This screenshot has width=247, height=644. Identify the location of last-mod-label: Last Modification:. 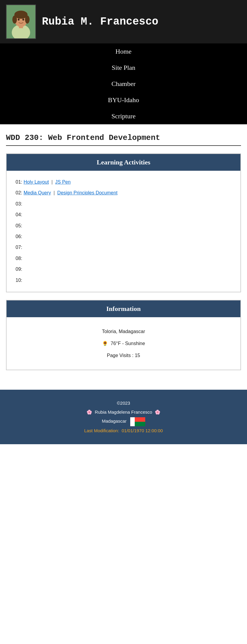
(102, 431).